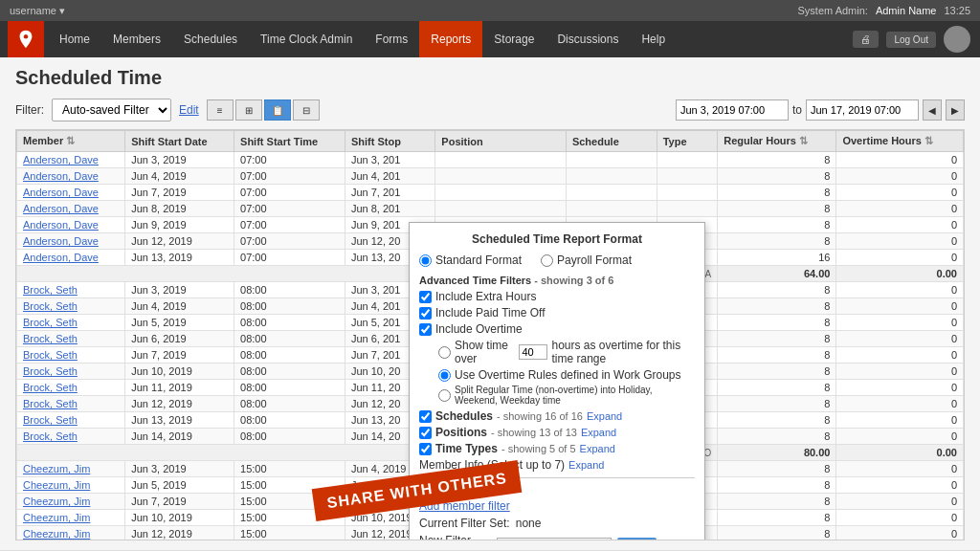 This screenshot has height=551, width=980. Describe the element at coordinates (586, 465) in the screenshot. I see `member-info-expand: Expand` at that location.